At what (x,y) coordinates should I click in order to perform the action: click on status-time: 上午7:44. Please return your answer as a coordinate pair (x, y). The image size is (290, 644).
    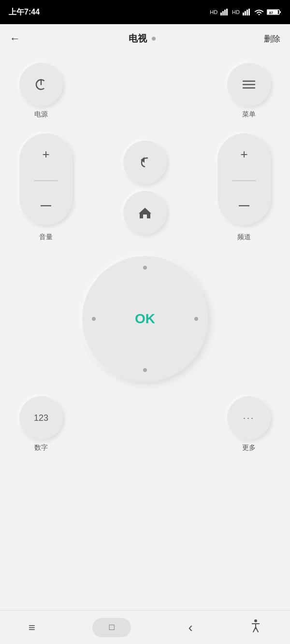
    Looking at the image, I should click on (24, 13).